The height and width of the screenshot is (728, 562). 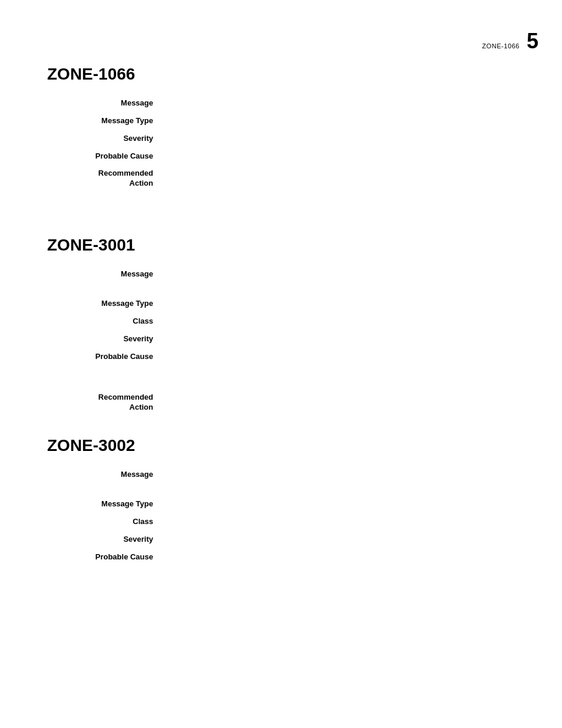 I want to click on field-label-severity-1066: Severity, so click(x=106, y=139).